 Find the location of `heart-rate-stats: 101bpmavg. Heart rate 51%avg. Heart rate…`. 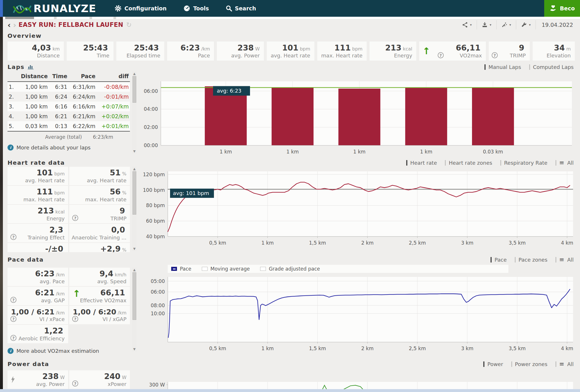

heart-rate-stats: 101bpmavg. Heart rate 51%avg. Heart rate… is located at coordinates (69, 209).